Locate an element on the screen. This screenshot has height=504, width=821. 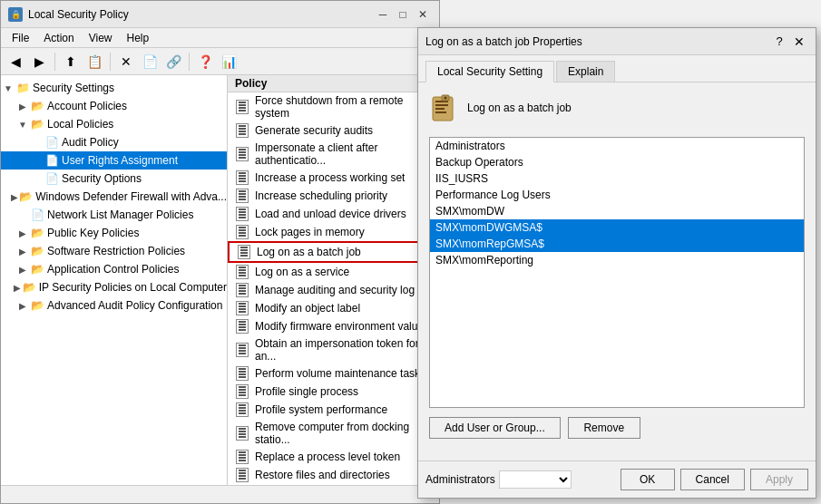
user-item-backup-operators: Backup Operators is located at coordinates (617, 162).